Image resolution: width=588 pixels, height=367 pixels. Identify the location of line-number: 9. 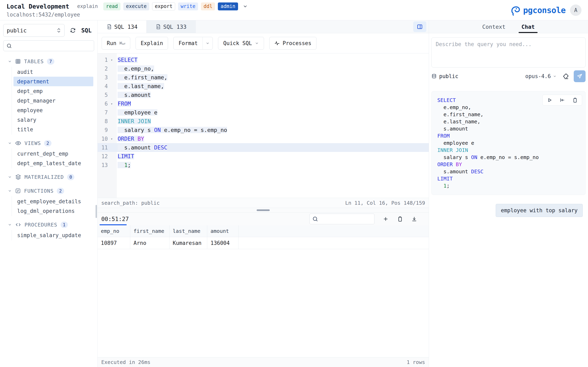
(103, 130).